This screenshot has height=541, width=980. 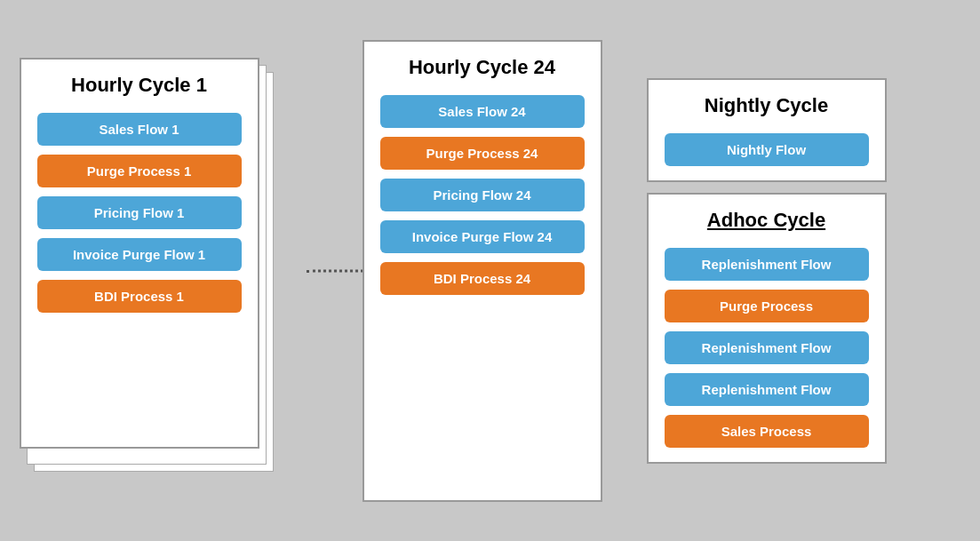 I want to click on hourly1-item-0: Sales Flow 1, so click(x=139, y=130).